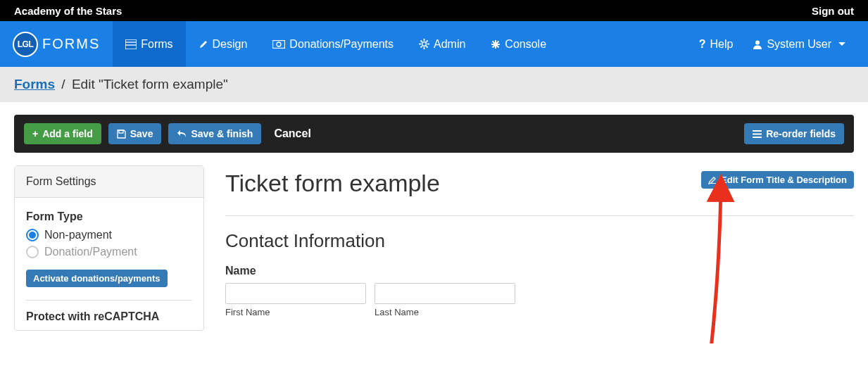 This screenshot has height=366, width=868. What do you see at coordinates (341, 44) in the screenshot?
I see `nav-donations-label: Donations/Payments` at bounding box center [341, 44].